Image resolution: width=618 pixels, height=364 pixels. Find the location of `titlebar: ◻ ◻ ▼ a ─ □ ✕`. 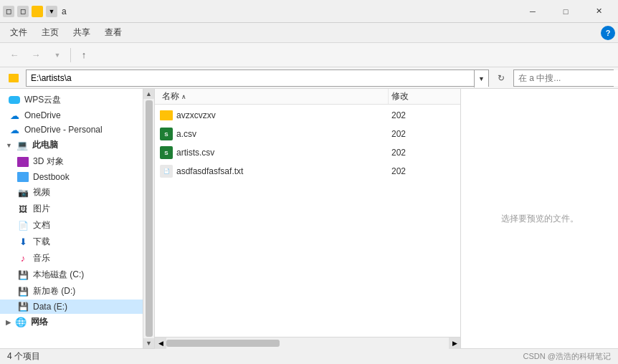

titlebar: ◻ ◻ ▼ a ─ □ ✕ is located at coordinates (309, 11).